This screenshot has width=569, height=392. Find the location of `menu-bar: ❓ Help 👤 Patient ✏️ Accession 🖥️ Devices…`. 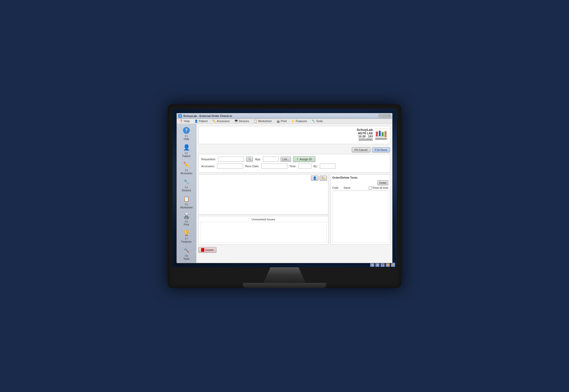

menu-bar: ❓ Help 👤 Patient ✏️ Accession 🖥️ Devices… is located at coordinates (284, 121).